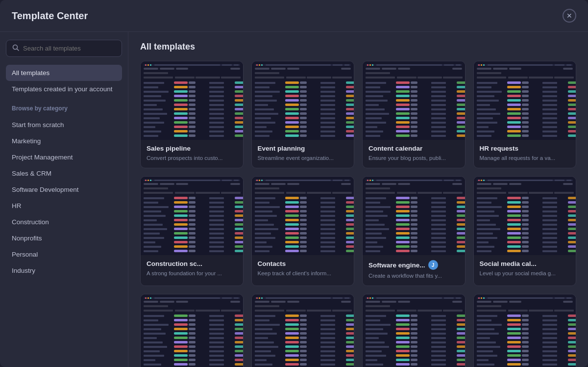 The width and height of the screenshot is (588, 367). I want to click on template-info: HR requestsManage all requests for a va.…, so click(525, 154).